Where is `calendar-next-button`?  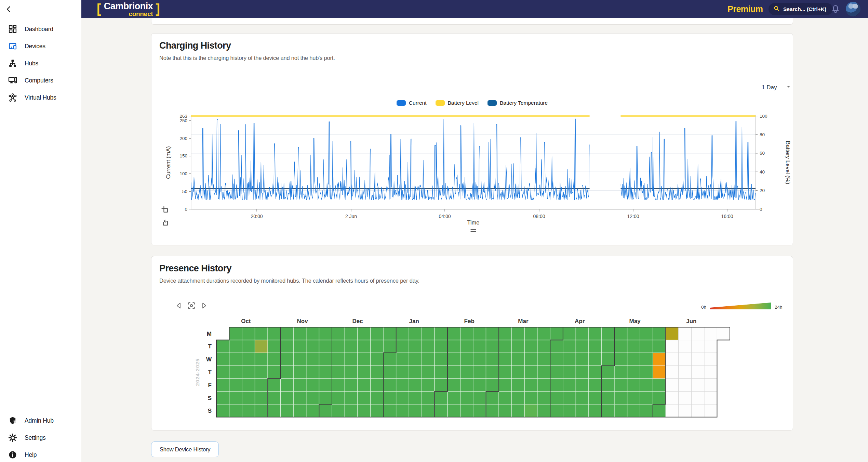 calendar-next-button is located at coordinates (204, 306).